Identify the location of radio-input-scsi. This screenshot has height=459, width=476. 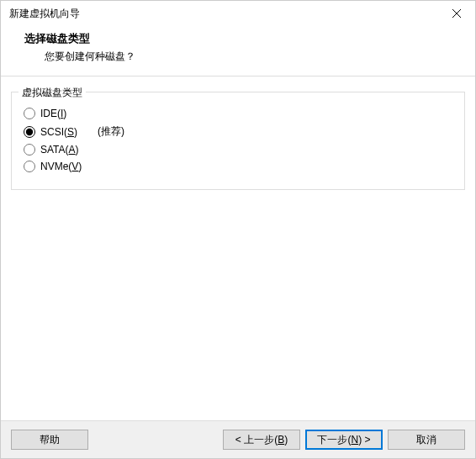
(29, 132).